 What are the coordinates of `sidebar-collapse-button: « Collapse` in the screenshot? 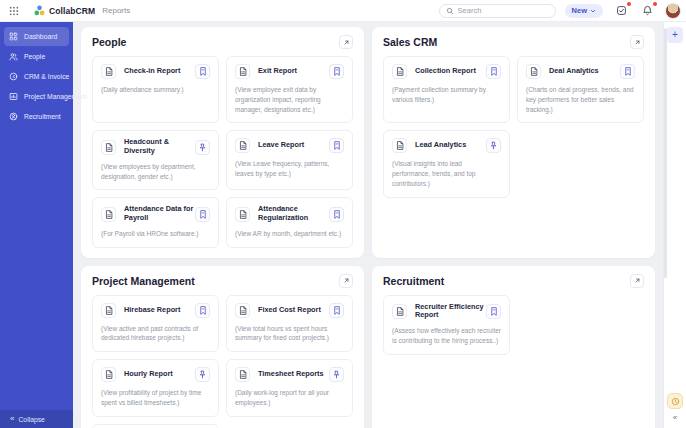 It's located at (36, 419).